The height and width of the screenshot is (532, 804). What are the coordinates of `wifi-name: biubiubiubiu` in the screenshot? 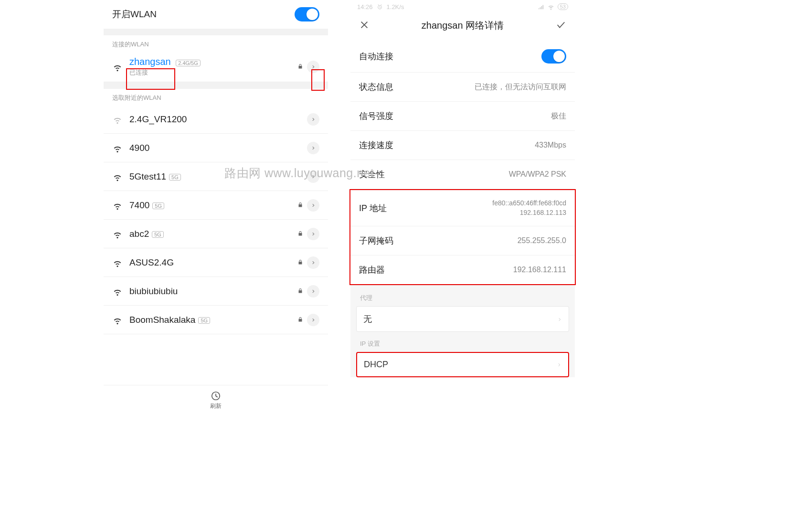 It's located at (154, 291).